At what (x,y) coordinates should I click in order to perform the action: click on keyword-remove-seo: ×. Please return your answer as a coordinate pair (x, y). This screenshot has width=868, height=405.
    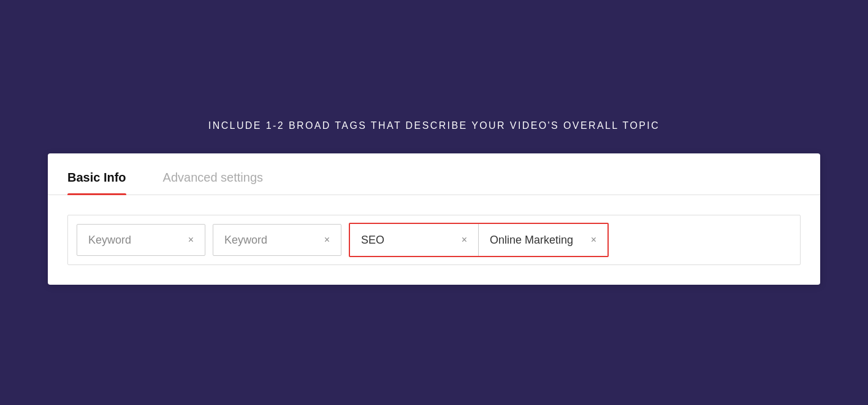
    Looking at the image, I should click on (461, 240).